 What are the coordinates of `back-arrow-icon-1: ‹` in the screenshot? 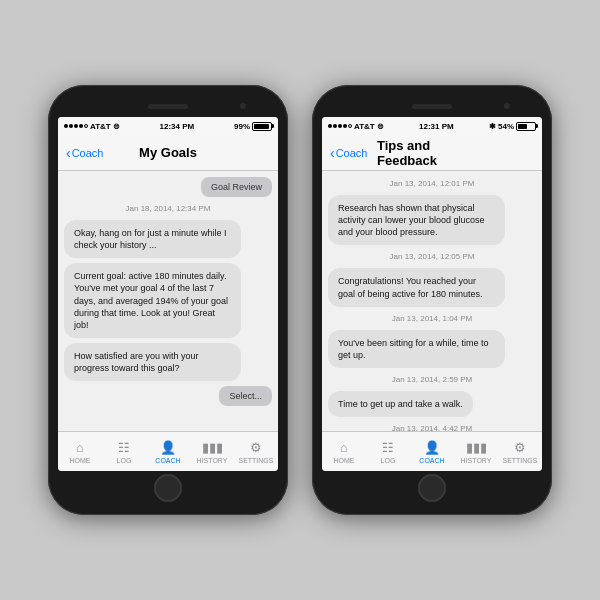 It's located at (68, 153).